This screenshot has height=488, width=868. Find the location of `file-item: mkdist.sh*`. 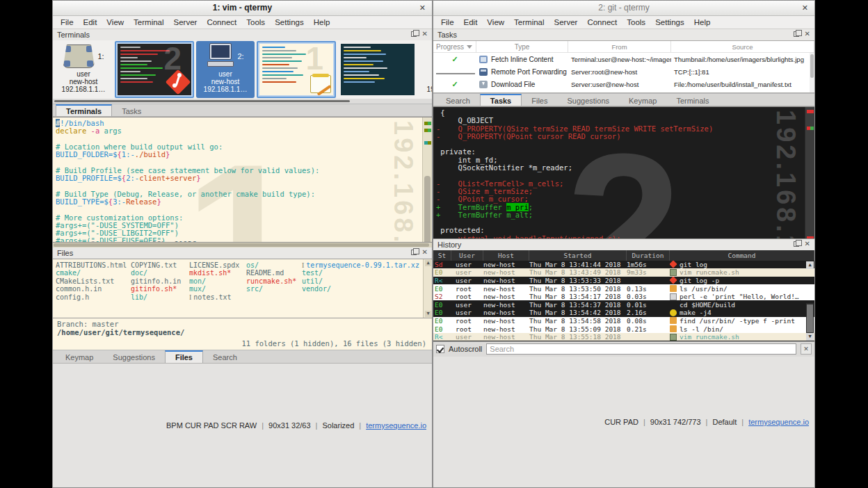

file-item: mkdist.sh* is located at coordinates (218, 273).